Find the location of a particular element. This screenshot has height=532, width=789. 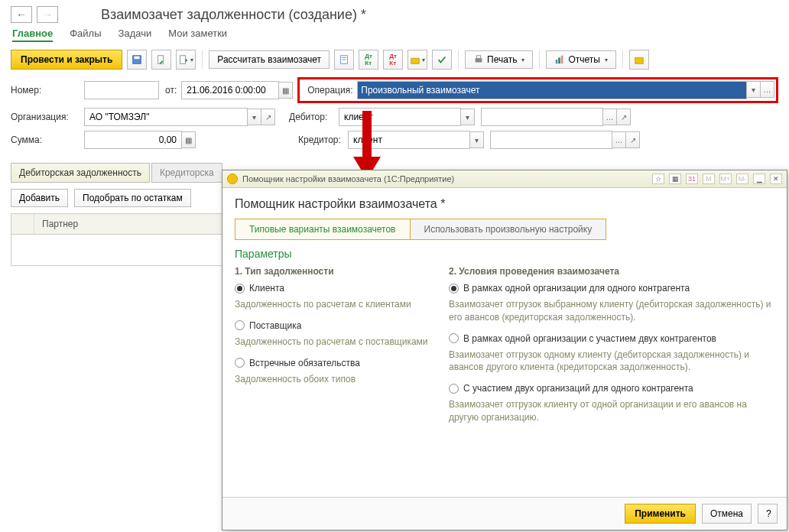

tab-notes: Мои заметки is located at coordinates (197, 35).